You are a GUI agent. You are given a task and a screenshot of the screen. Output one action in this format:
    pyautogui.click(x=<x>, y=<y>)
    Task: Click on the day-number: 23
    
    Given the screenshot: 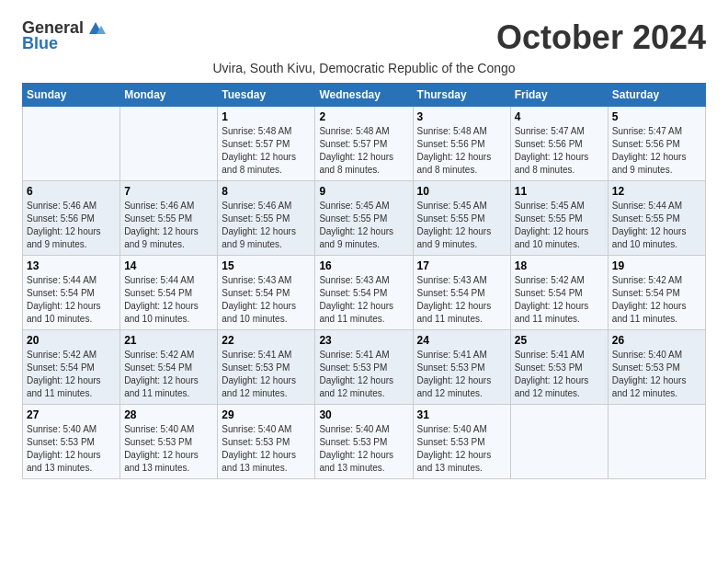 What is the action you would take?
    pyautogui.click(x=364, y=340)
    